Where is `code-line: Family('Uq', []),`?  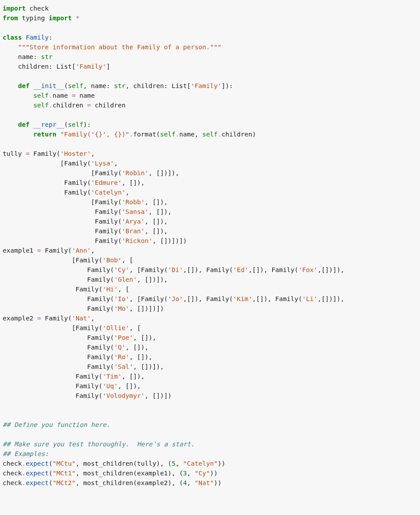 code-line: Family('Uq', []), is located at coordinates (72, 386).